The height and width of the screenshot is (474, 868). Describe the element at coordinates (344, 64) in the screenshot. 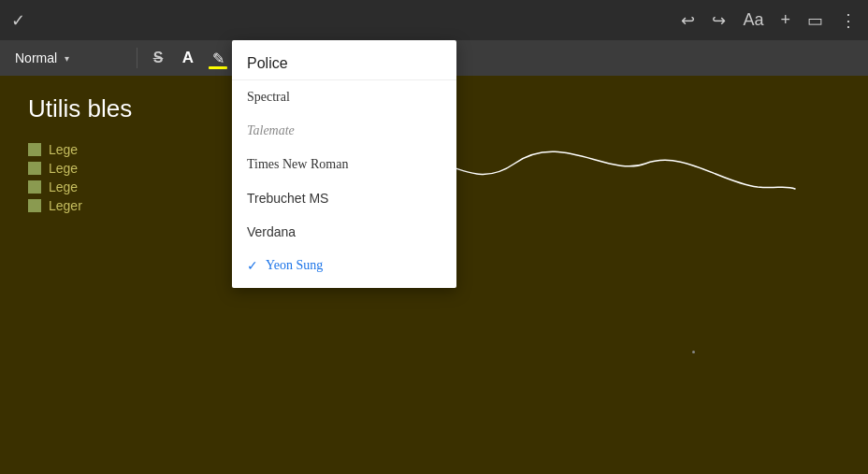

I see `font-dropdown-header: Police` at that location.